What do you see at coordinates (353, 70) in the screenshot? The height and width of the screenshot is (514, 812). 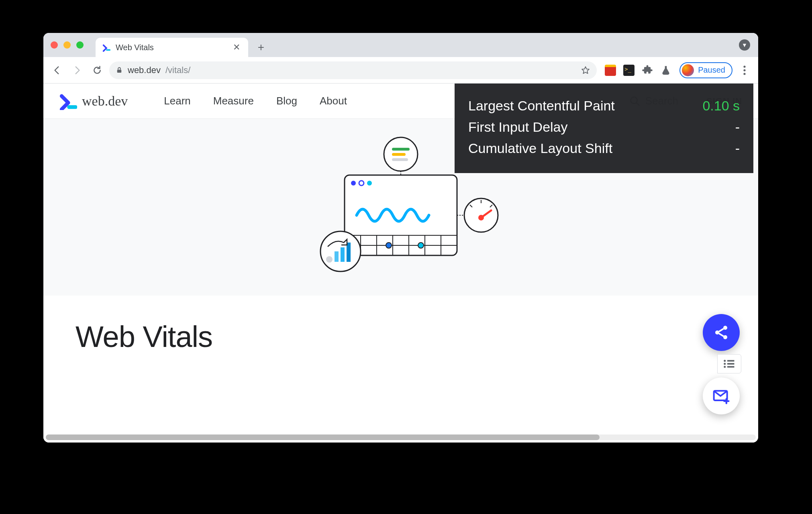 I see `address-bar: web.dev/vitals/` at bounding box center [353, 70].